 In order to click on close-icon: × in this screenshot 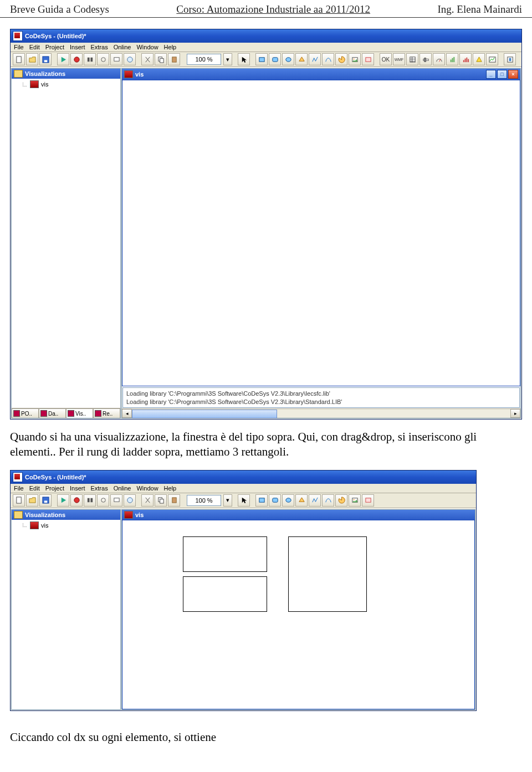, I will do `click(513, 74)`.